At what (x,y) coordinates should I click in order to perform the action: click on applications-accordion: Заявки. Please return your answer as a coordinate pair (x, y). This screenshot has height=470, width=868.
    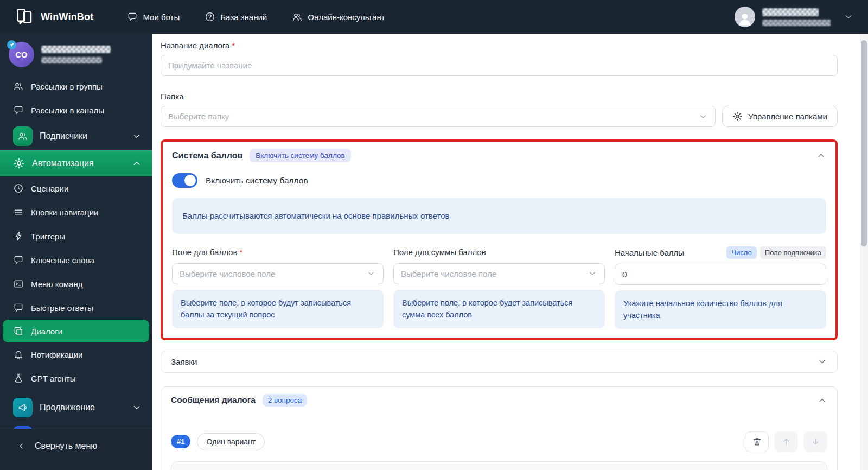
    Looking at the image, I should click on (499, 361).